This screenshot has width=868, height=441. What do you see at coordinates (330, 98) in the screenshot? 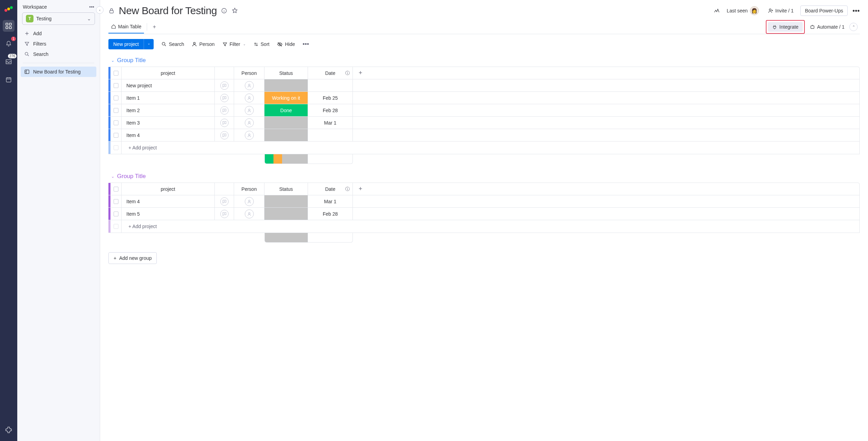
I see `date-cell: Feb 25` at bounding box center [330, 98].